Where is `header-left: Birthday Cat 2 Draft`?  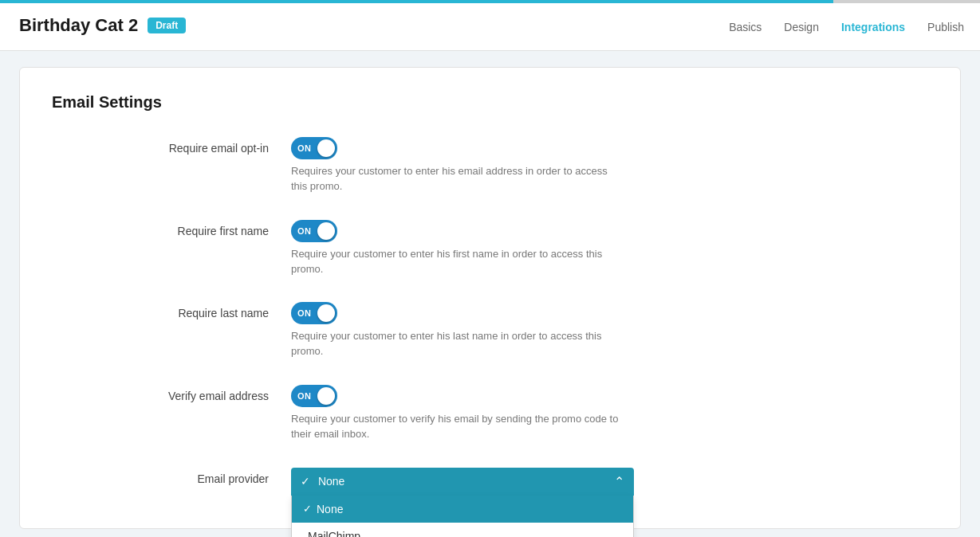
header-left: Birthday Cat 2 Draft is located at coordinates (102, 25).